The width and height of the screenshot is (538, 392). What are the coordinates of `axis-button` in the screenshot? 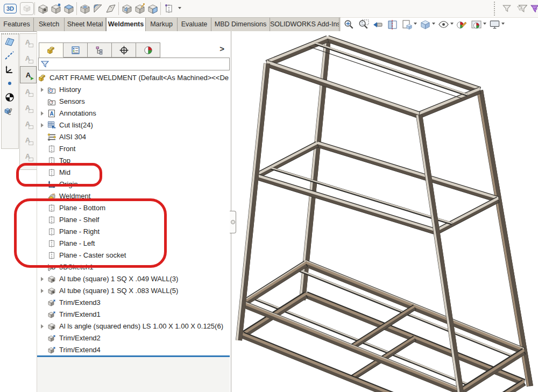 It's located at (10, 55).